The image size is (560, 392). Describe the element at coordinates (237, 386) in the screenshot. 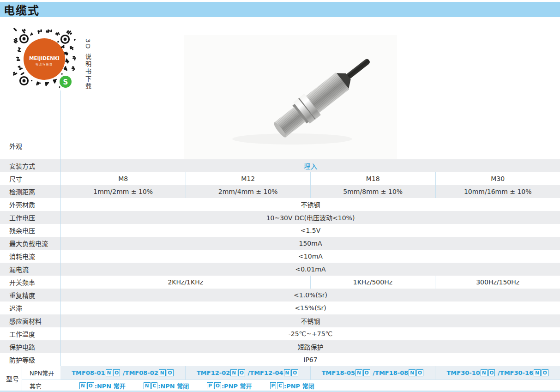

I see `legend-text: :PNP 常开` at that location.